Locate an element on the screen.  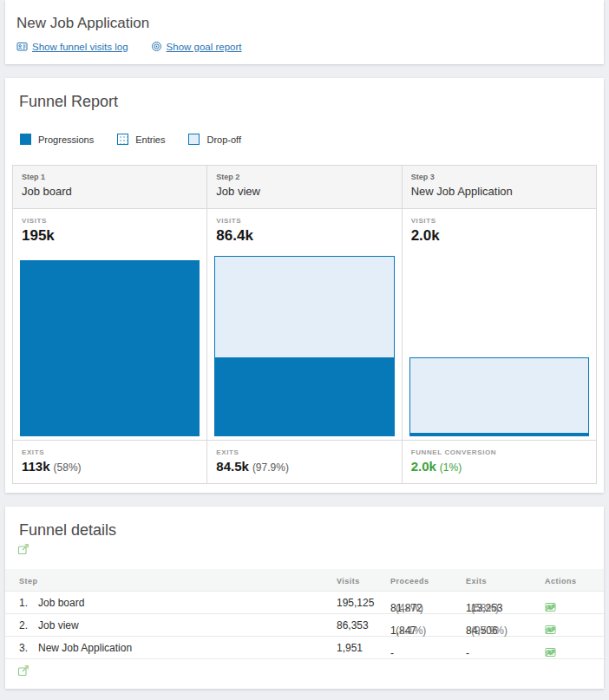
show-goal-report-label: Show goal report is located at coordinates (205, 47).